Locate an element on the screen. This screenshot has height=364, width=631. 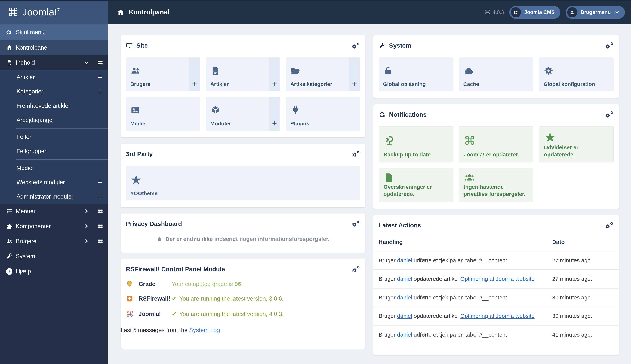
add-kategorier-button: + is located at coordinates (100, 92).